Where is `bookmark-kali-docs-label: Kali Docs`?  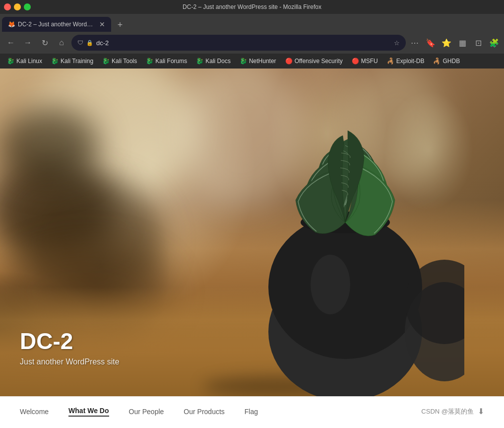
bookmark-kali-docs-label: Kali Docs is located at coordinates (218, 61).